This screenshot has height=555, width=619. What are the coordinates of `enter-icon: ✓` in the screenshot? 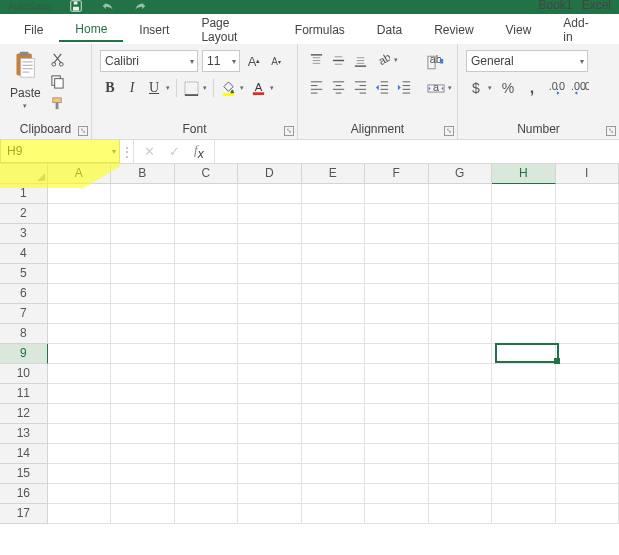 It's located at (174, 152).